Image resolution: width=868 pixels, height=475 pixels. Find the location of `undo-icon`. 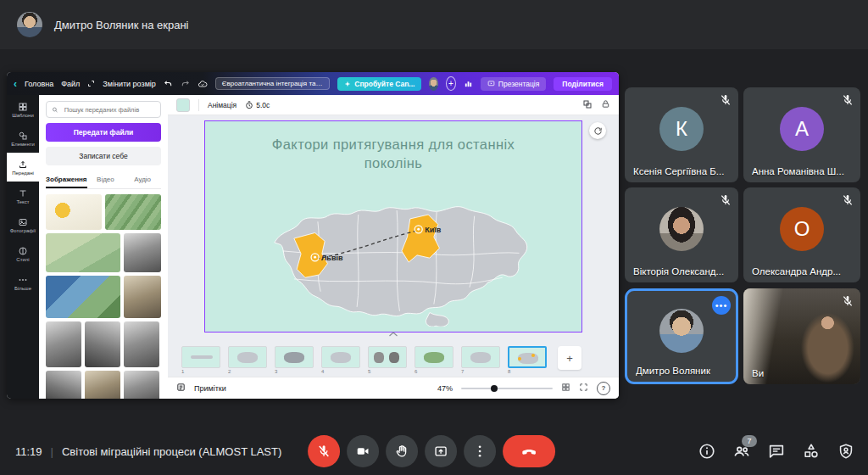

undo-icon is located at coordinates (168, 83).